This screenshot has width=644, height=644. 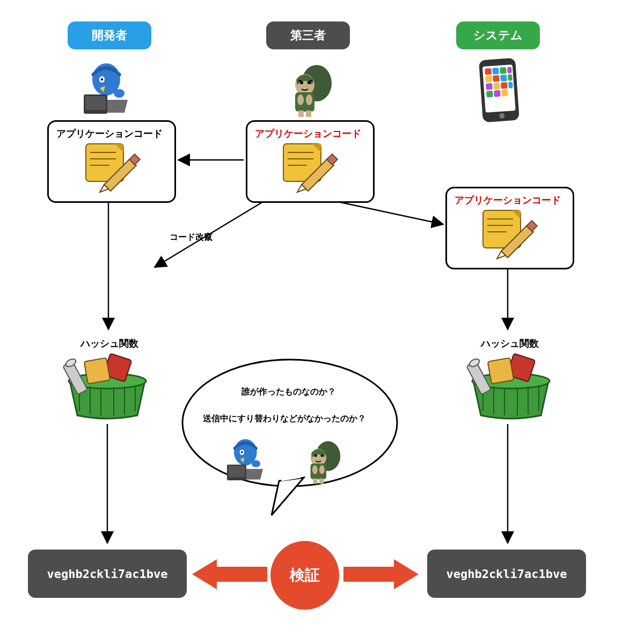 I want to click on speech-bubble, so click(x=290, y=436).